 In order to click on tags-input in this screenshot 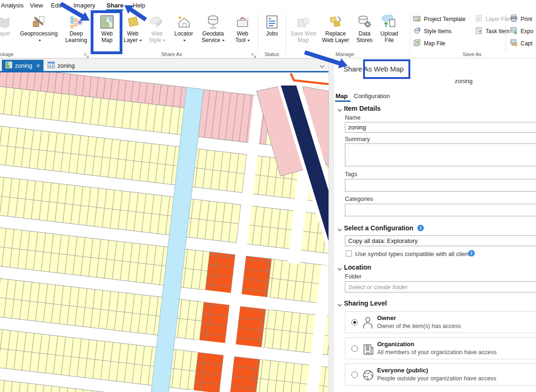, I will do `click(440, 185)`.